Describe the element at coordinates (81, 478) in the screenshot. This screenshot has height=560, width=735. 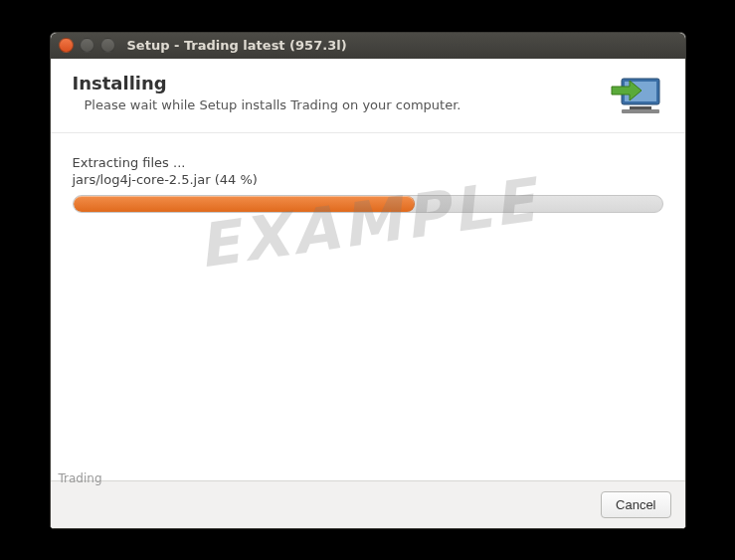
I see `brand-label: Trading` at that location.